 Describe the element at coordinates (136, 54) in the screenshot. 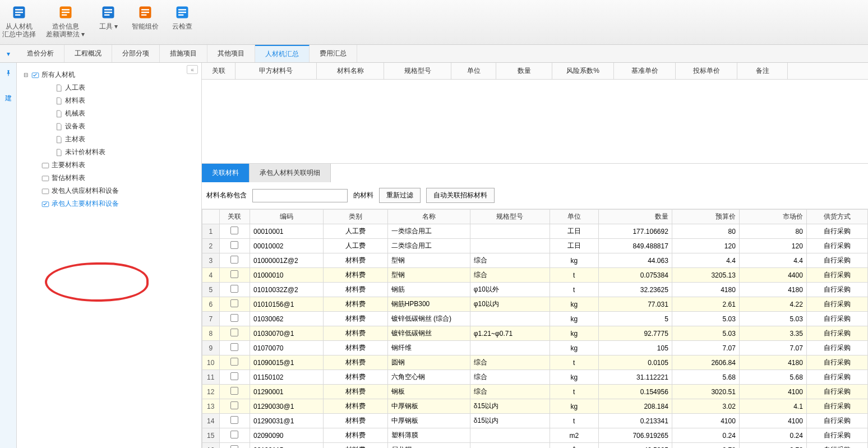

I see `main-tab: 分部分项` at that location.